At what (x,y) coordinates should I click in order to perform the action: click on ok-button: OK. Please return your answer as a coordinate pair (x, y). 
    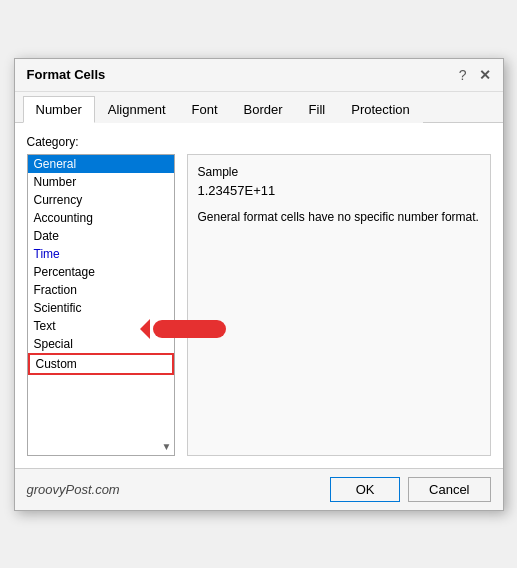
    Looking at the image, I should click on (365, 490).